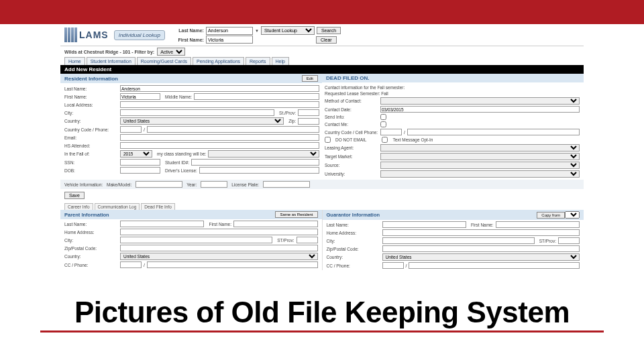 Image resolution: width=644 pixels, height=362 pixels. I want to click on title-bar, so click(322, 12).